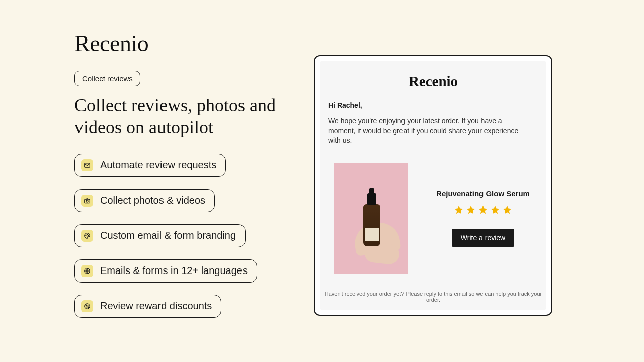 This screenshot has width=644, height=362. Describe the element at coordinates (87, 306) in the screenshot. I see `percent-icon` at that location.